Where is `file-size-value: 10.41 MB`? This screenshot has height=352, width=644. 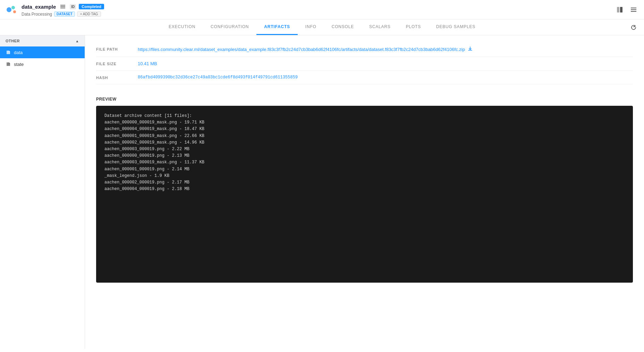 file-size-value: 10.41 MB is located at coordinates (385, 64).